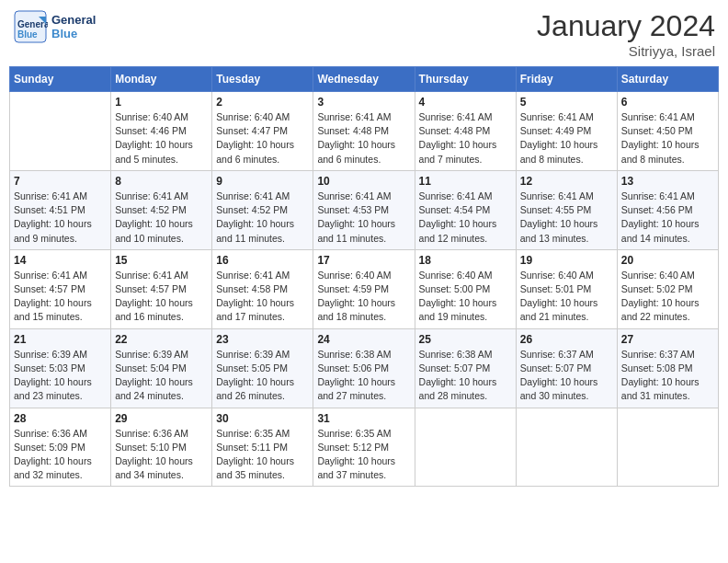  I want to click on calendar-day-cell: 11Sunrise: 6:41 AMSunset: 4:54 PMDayligh…, so click(465, 210).